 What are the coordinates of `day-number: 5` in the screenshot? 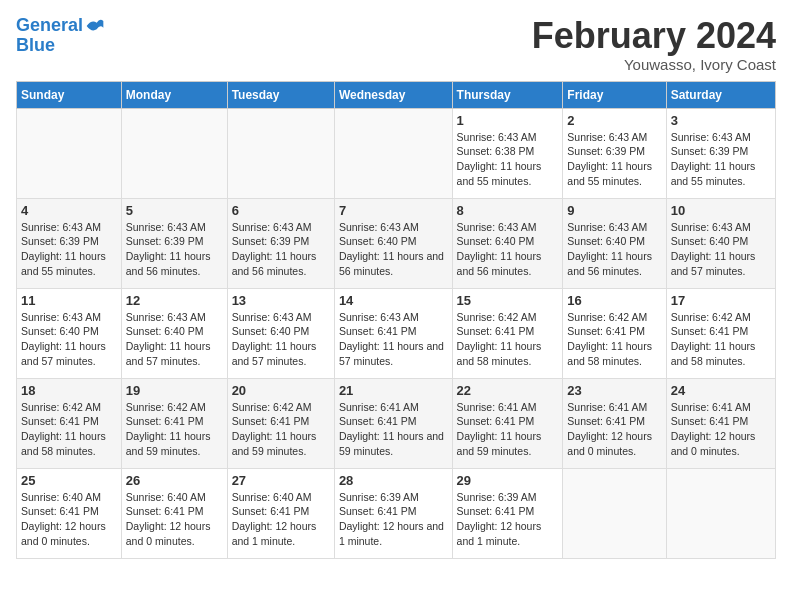 It's located at (174, 210).